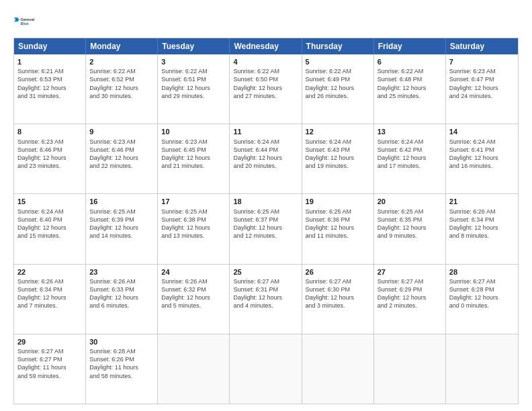 This screenshot has height=411, width=532. What do you see at coordinates (122, 369) in the screenshot?
I see `calendar-cell: 30Sunrise: 6:28 AMSunset: 6:26 PMDayligh…` at bounding box center [122, 369].